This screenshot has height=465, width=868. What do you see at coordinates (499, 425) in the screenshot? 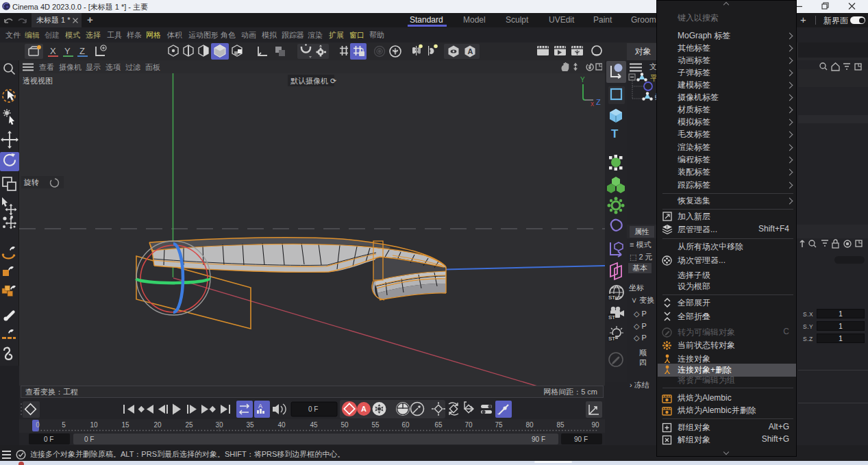
I see `svg-text: 75` at bounding box center [499, 425].